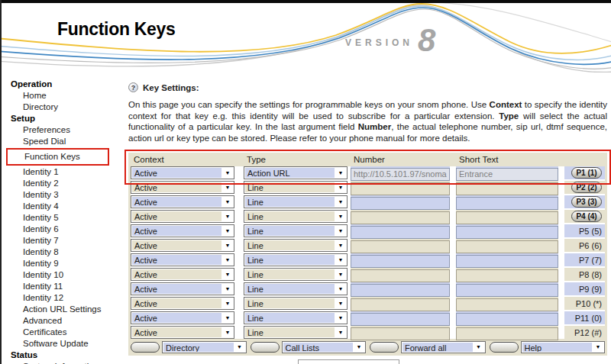  What do you see at coordinates (564, 347) in the screenshot?
I see `footer-select-help: Help▼` at bounding box center [564, 347].